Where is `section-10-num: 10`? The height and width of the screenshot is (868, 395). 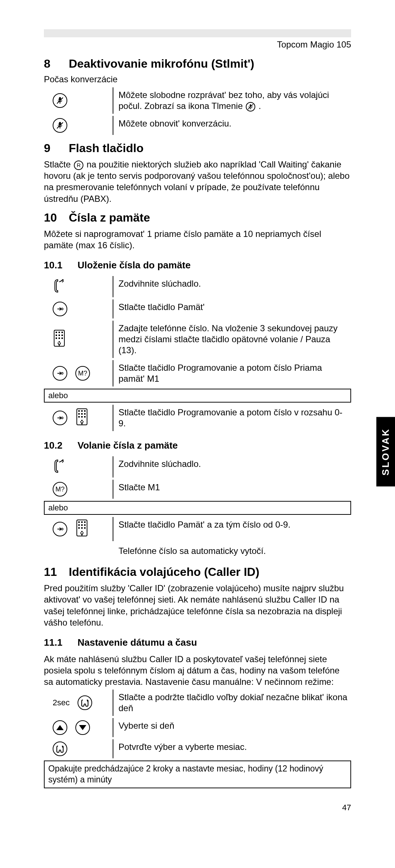
section-10-num: 10 is located at coordinates (51, 218).